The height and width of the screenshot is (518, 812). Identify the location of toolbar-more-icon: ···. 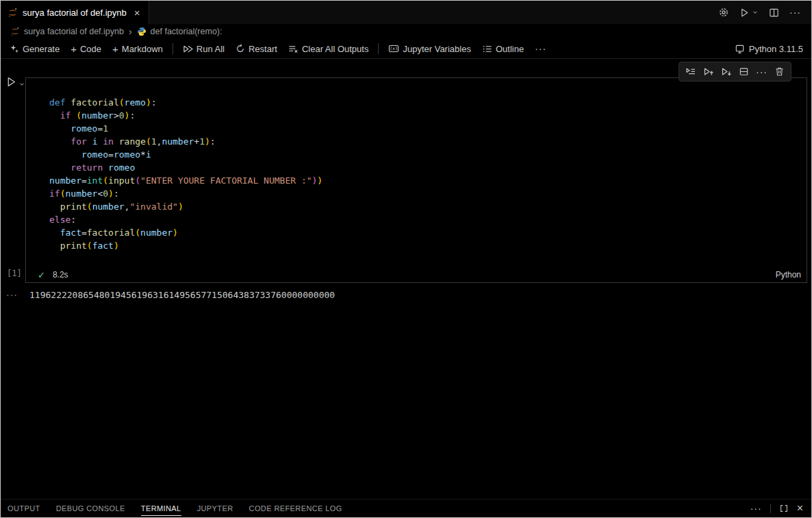
(541, 49).